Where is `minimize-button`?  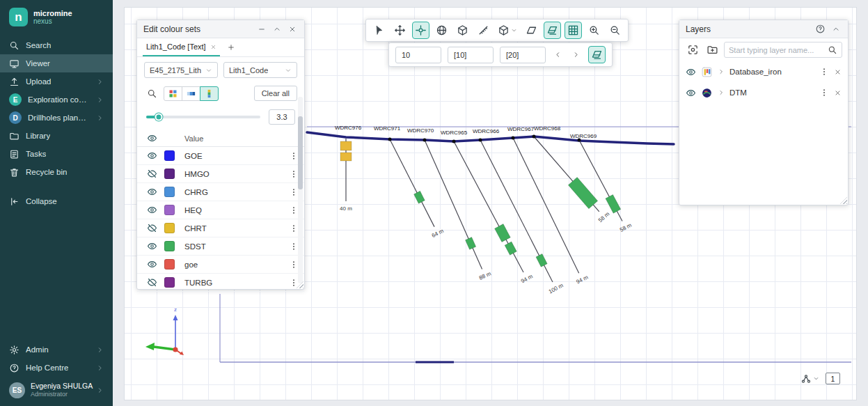 minimize-button is located at coordinates (262, 29).